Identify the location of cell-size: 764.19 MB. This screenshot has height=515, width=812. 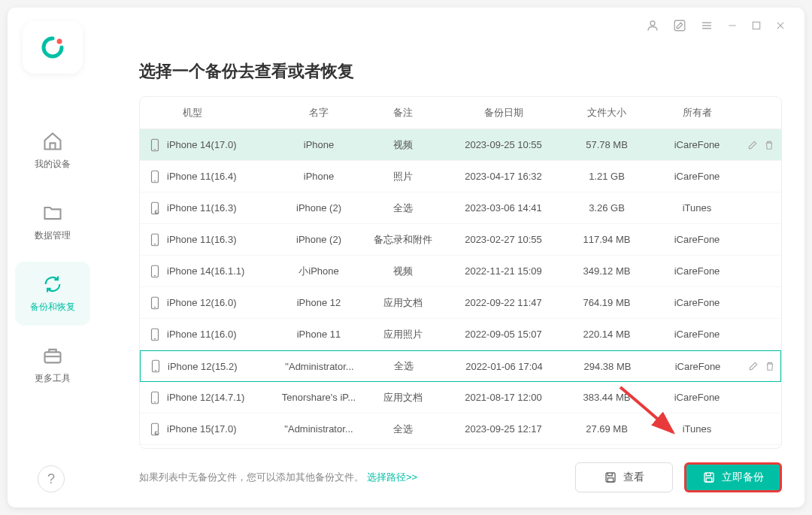
(607, 302).